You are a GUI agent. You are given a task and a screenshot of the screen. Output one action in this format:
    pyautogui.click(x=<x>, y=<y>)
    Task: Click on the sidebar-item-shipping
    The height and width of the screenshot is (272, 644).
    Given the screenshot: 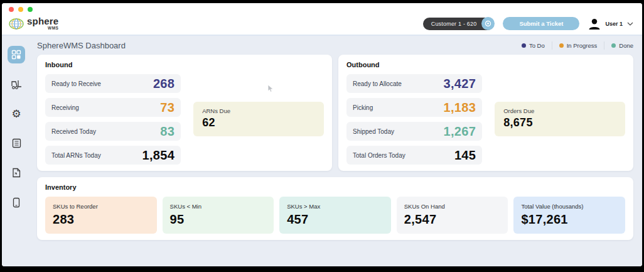 What is the action you would take?
    pyautogui.click(x=16, y=84)
    